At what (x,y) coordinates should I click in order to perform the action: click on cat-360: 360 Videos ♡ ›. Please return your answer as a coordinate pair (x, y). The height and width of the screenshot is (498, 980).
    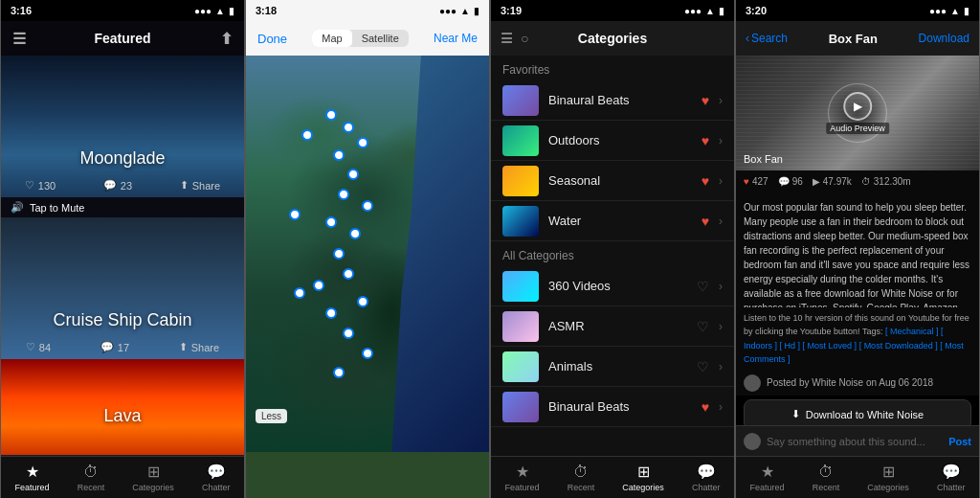
    Looking at the image, I should click on (612, 286).